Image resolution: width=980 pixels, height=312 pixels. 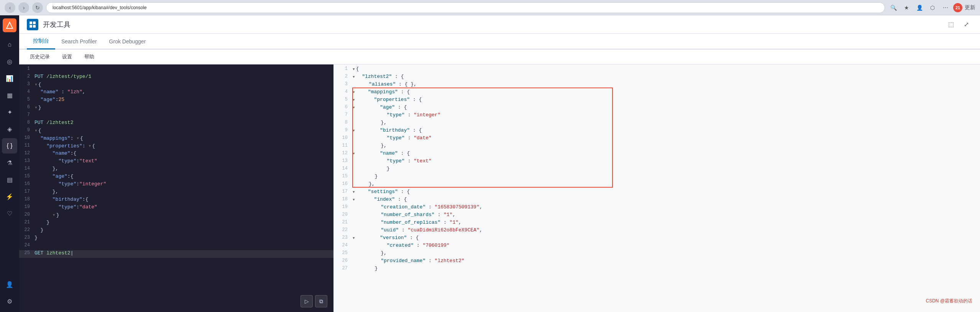 I want to click on app-header: 开发工具 ⬚ ⤢, so click(x=500, y=25).